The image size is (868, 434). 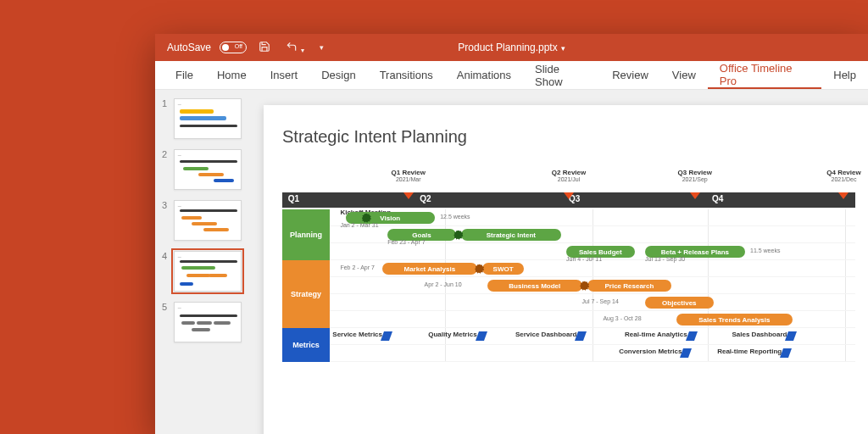 What do you see at coordinates (285, 75) in the screenshot?
I see `tab-insert: Insert` at bounding box center [285, 75].